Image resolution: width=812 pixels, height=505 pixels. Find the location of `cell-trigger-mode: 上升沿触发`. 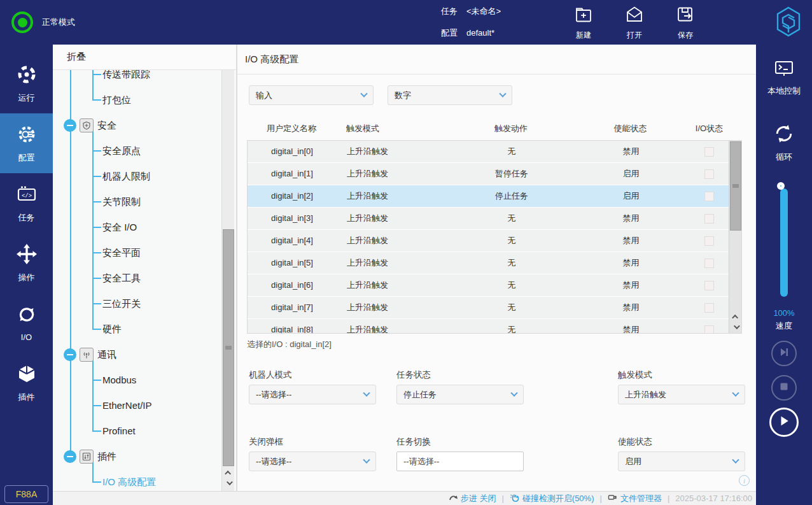

cell-trigger-mode: 上升沿触发 is located at coordinates (394, 241).